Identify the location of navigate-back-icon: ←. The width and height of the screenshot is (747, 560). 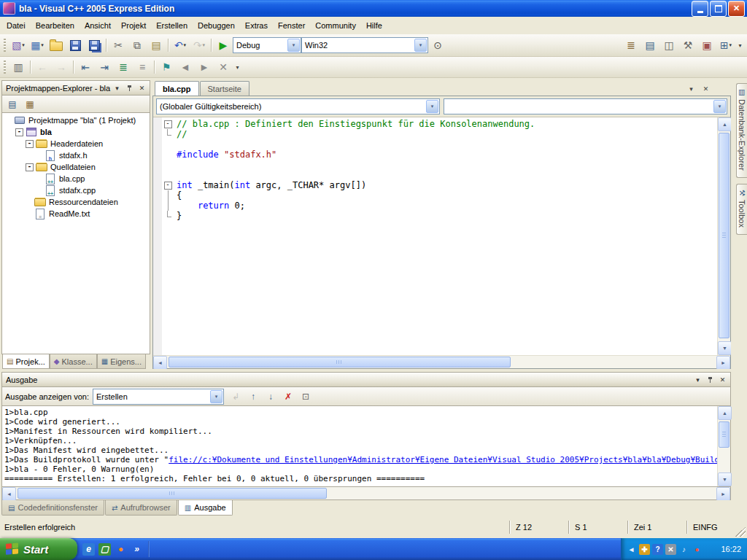
(42, 67).